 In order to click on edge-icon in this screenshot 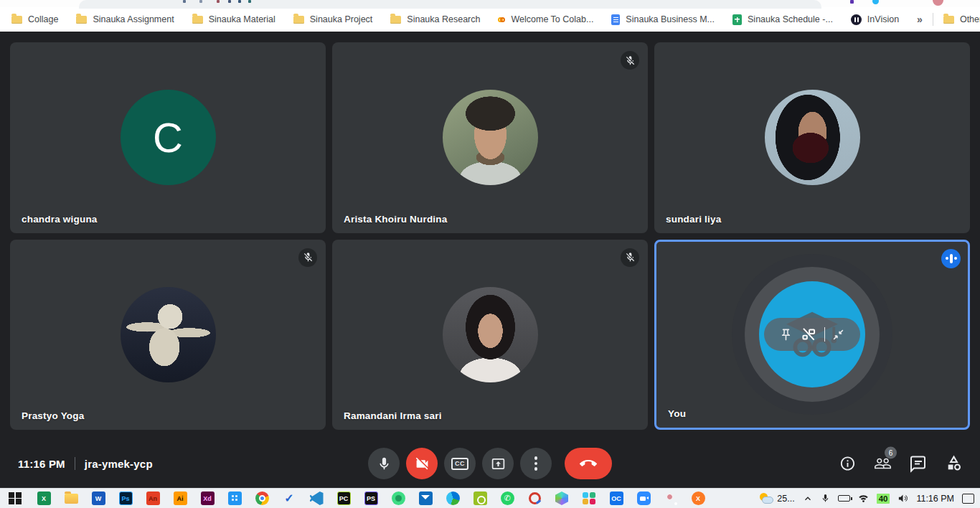, I will do `click(453, 498)`.